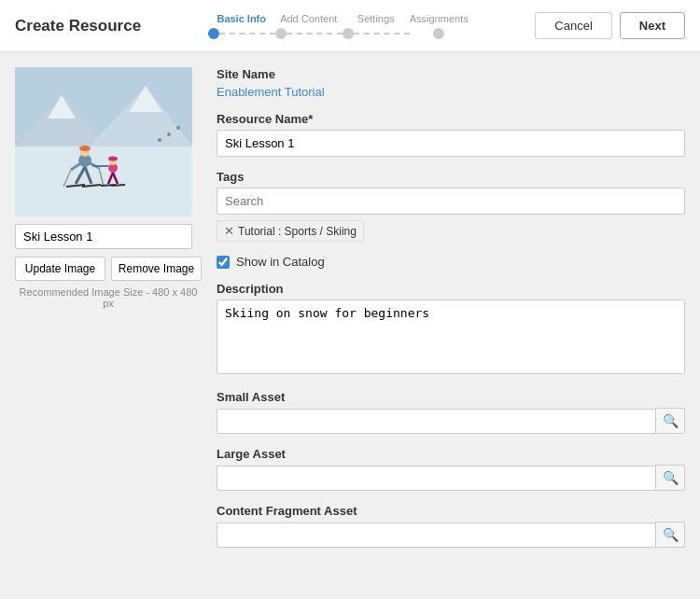  What do you see at coordinates (451, 177) in the screenshot?
I see `tags-label: Tags` at bounding box center [451, 177].